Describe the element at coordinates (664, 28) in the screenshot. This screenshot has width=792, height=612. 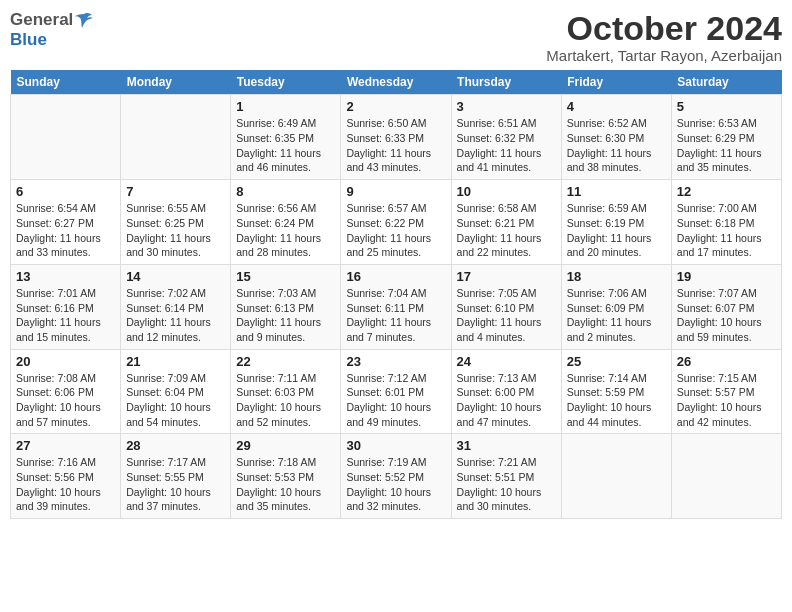
I see `month-title: October 2024` at that location.